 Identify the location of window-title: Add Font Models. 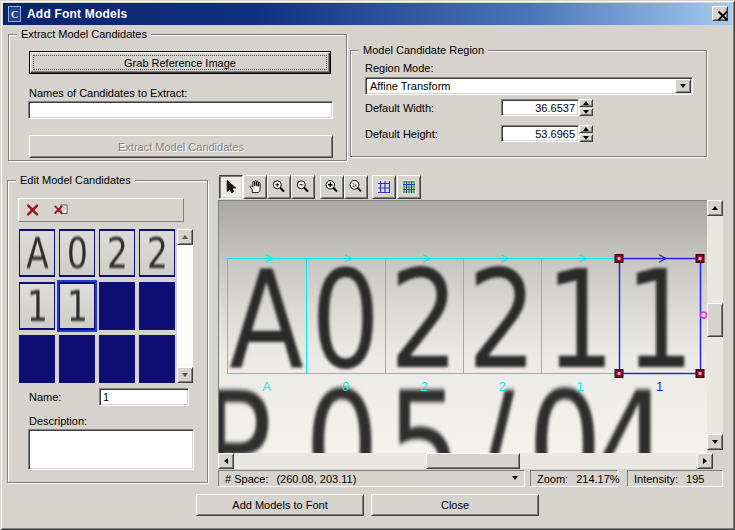
(77, 14).